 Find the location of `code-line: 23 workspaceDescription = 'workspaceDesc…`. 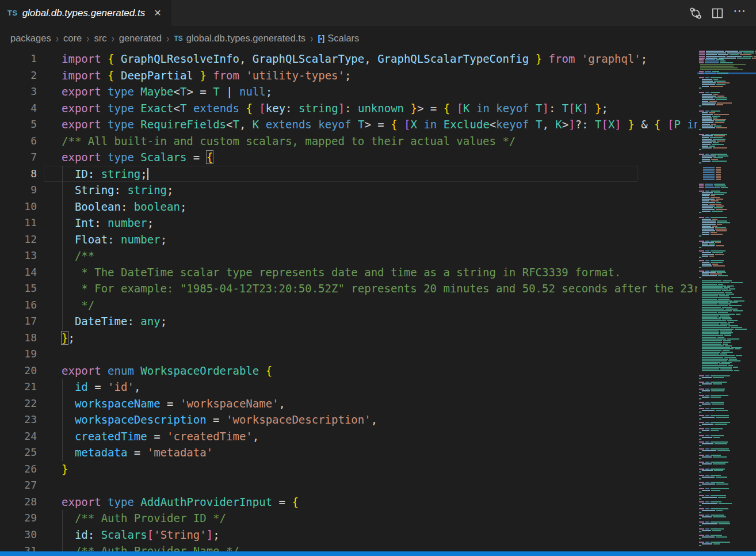

code-line: 23 workspaceDescription = 'workspaceDesc… is located at coordinates (349, 420).